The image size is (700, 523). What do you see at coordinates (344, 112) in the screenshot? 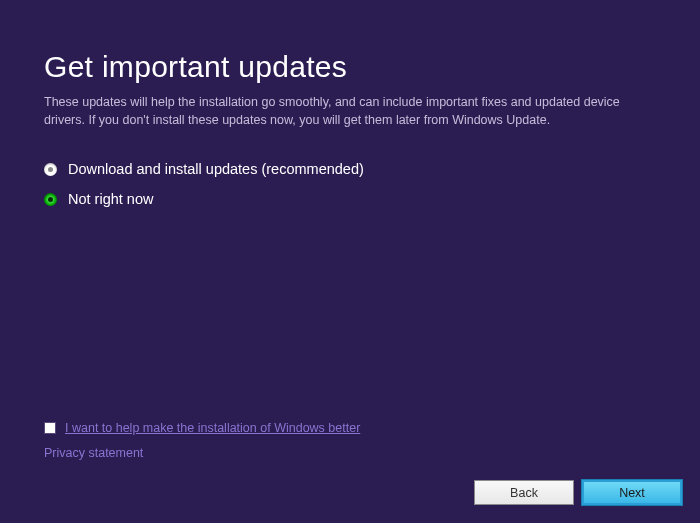
I see `page-description: These updates will help the installation…` at bounding box center [344, 112].